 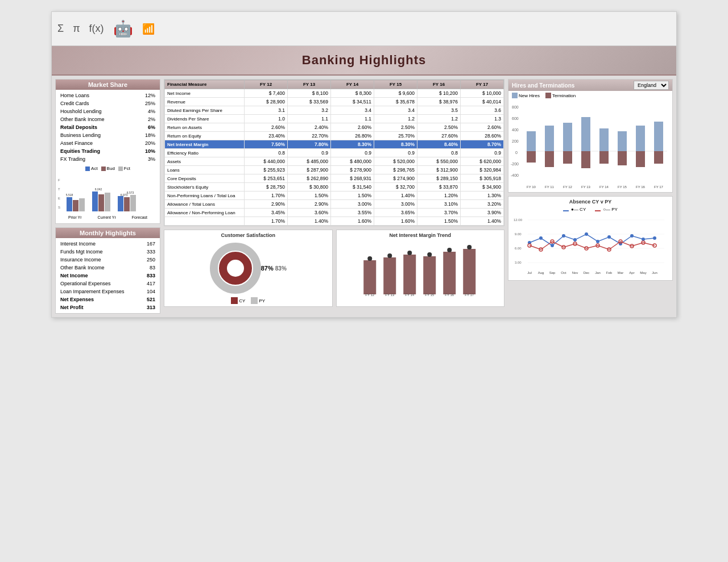 I want to click on market-share-panel: Market Share Home Loans12% Credit Cards2…, so click(x=108, y=151).